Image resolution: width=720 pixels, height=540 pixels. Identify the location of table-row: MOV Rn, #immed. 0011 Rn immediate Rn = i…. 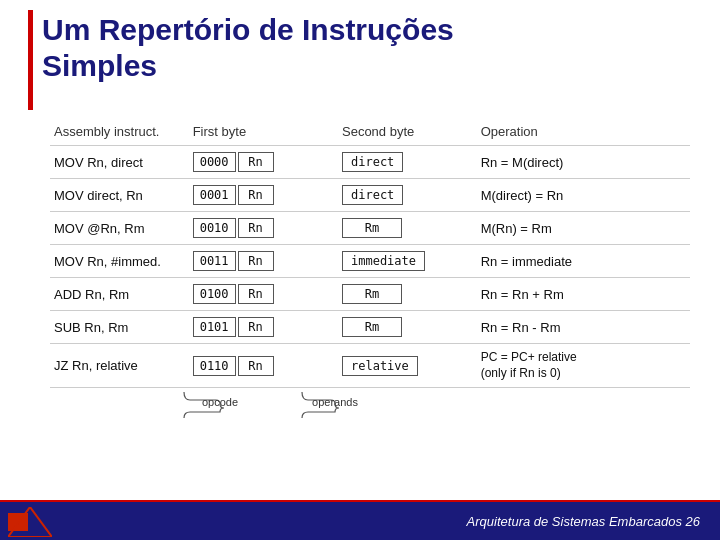
(370, 262).